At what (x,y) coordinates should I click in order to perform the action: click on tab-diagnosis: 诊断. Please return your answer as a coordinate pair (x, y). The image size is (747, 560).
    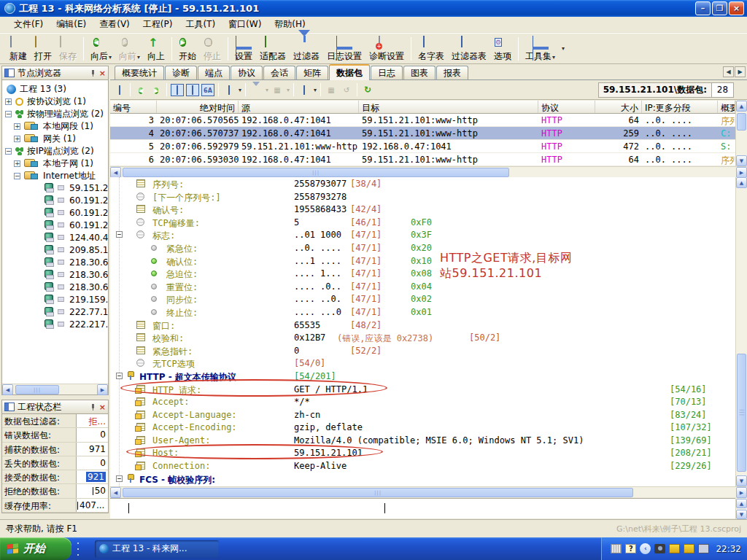
    Looking at the image, I should click on (181, 73).